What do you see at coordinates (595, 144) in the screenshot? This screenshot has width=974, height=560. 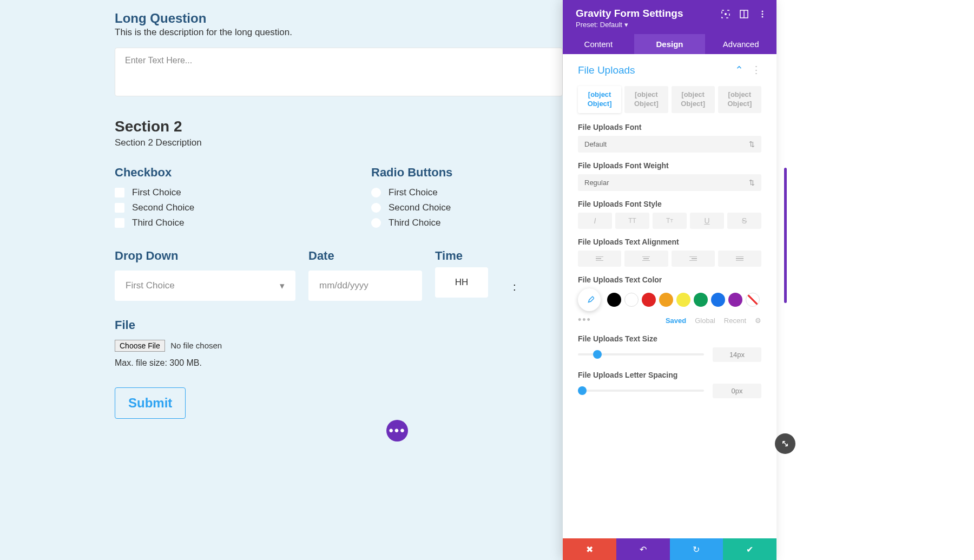 I see `font-value: Default` at bounding box center [595, 144].